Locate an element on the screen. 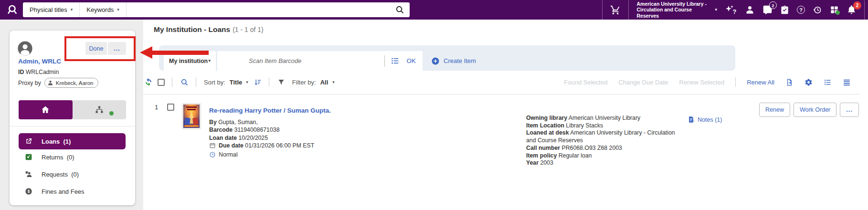  filter-funnel-icon is located at coordinates (281, 82).